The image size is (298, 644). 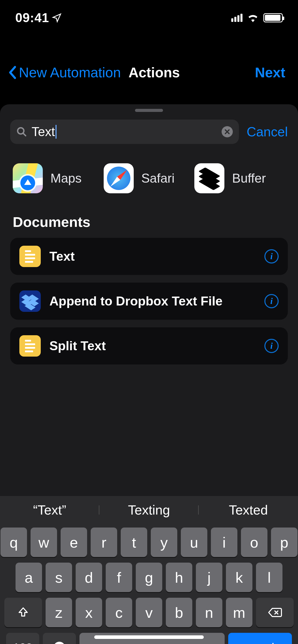 What do you see at coordinates (209, 178) in the screenshot?
I see `buffer-app-icon` at bounding box center [209, 178].